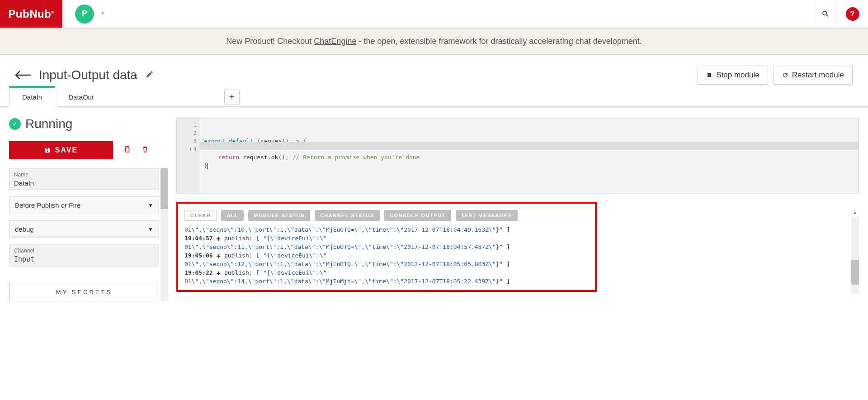 The image size is (868, 400). What do you see at coordinates (145, 150) in the screenshot?
I see `delete-icon` at bounding box center [145, 150].